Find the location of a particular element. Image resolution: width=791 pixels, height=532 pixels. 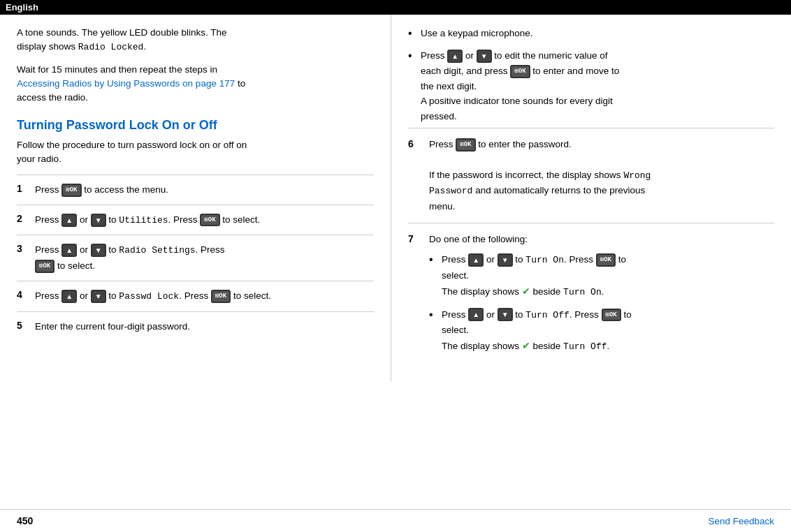

step2-up-btn: ▲ is located at coordinates (69, 221).